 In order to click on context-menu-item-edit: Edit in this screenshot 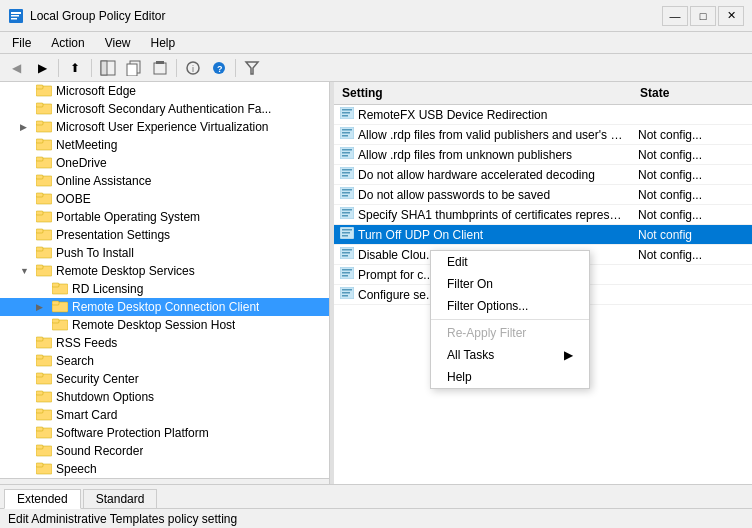, I will do `click(510, 262)`.